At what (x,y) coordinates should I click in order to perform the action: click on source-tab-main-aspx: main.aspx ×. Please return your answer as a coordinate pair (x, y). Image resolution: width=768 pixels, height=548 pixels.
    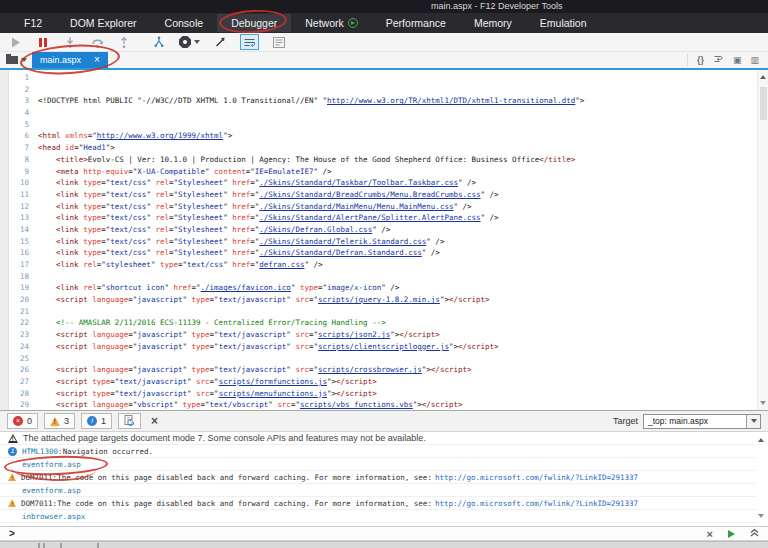
    Looking at the image, I should click on (70, 60).